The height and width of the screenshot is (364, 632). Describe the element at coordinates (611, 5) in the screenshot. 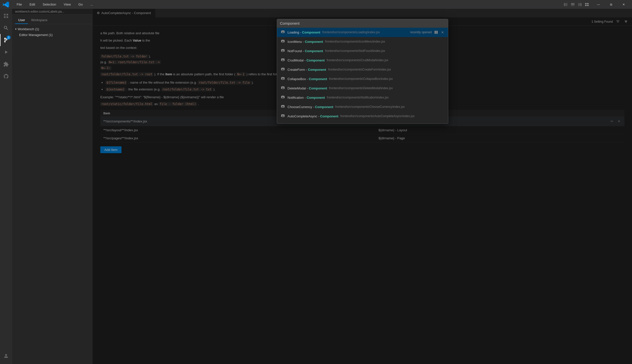

I see `window-controls: — ⧉ ✕` at that location.